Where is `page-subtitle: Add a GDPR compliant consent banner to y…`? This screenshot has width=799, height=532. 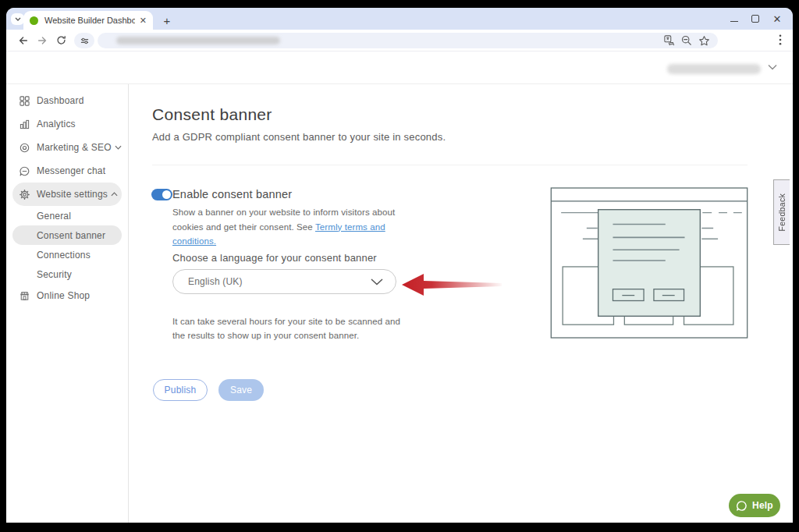 page-subtitle: Add a GDPR compliant consent banner to y… is located at coordinates (299, 137).